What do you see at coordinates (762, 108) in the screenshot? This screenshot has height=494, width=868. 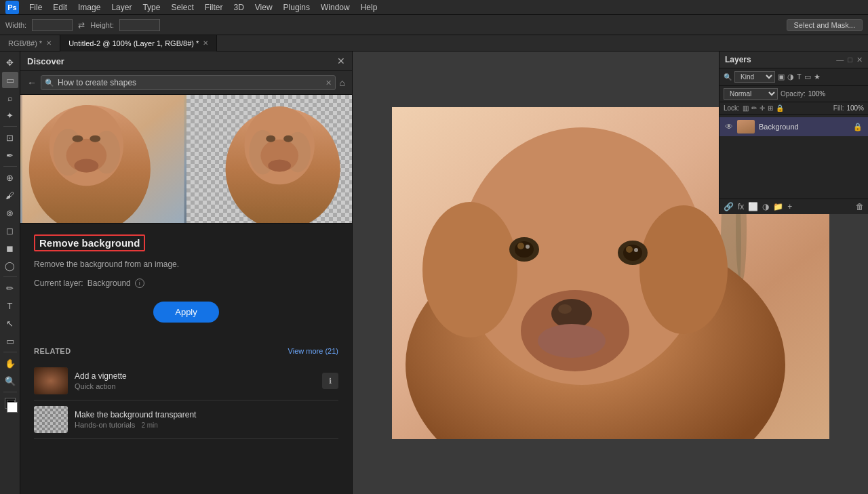 I see `lock-position-icon: ✛` at bounding box center [762, 108].